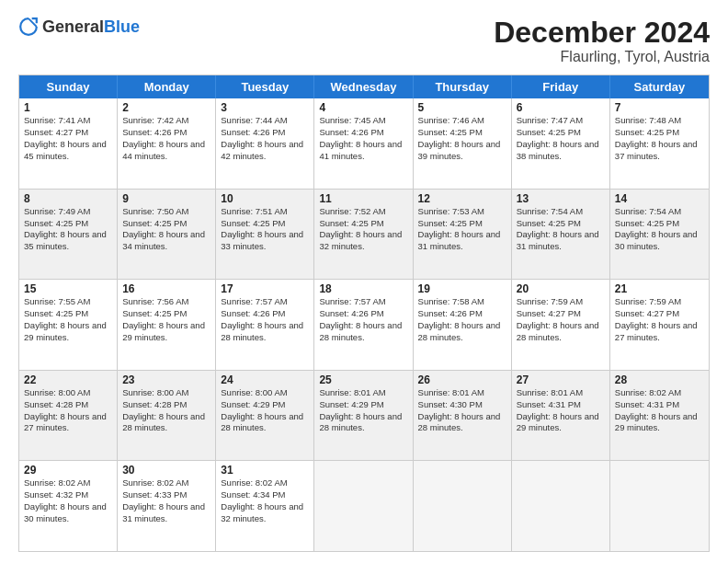  Describe the element at coordinates (660, 199) in the screenshot. I see `day-number: 14` at that location.